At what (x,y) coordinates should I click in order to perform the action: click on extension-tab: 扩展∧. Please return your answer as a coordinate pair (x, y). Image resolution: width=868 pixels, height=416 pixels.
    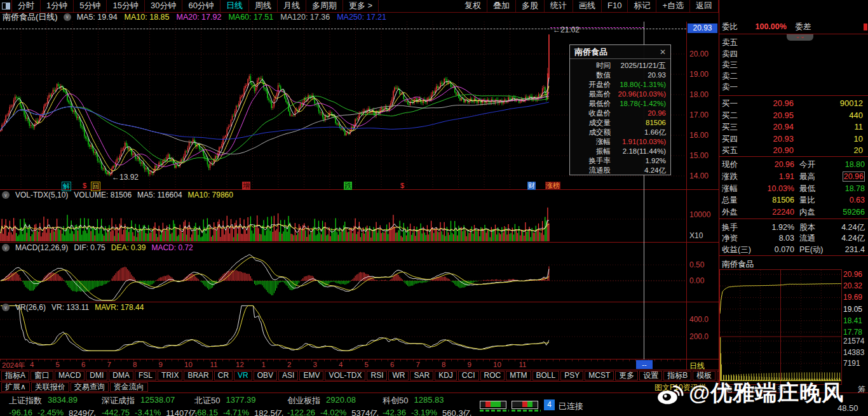
    Looking at the image, I should click on (15, 387).